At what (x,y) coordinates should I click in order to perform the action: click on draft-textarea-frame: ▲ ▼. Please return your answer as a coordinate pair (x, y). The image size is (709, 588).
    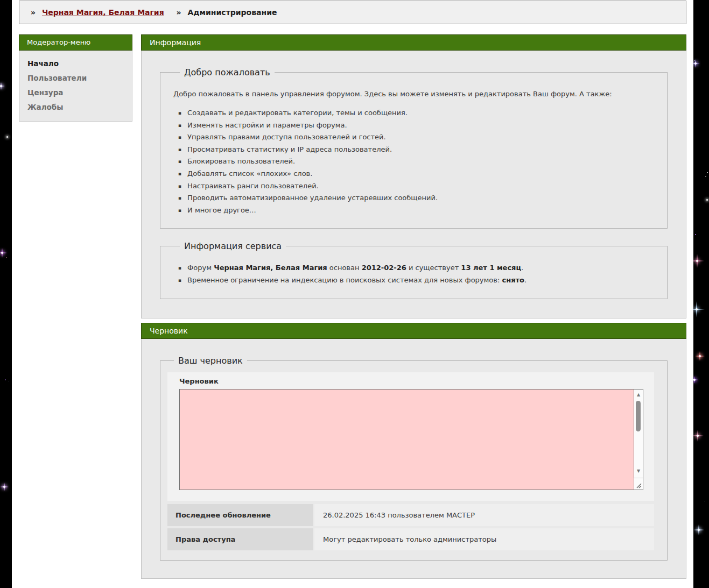
    Looking at the image, I should click on (411, 440).